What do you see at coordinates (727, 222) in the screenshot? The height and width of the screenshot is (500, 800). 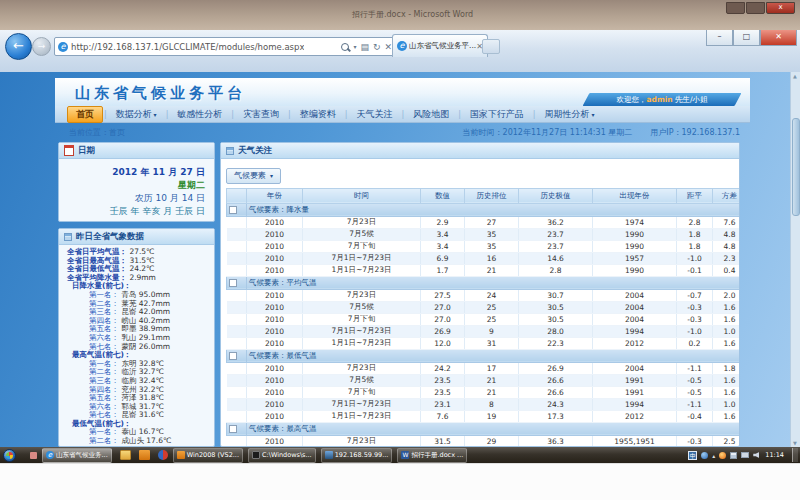 I see `table-cell: 7.6` at bounding box center [727, 222].